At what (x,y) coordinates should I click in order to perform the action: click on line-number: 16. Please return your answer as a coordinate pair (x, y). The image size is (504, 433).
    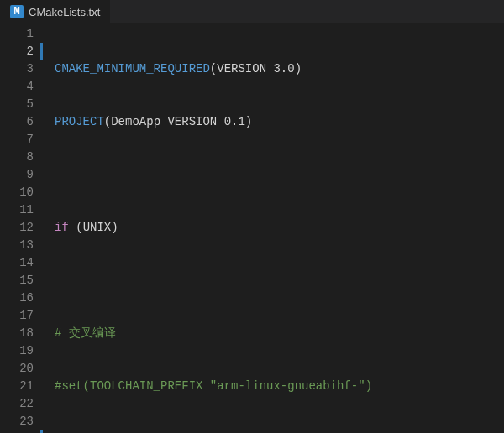
    Looking at the image, I should click on (17, 299).